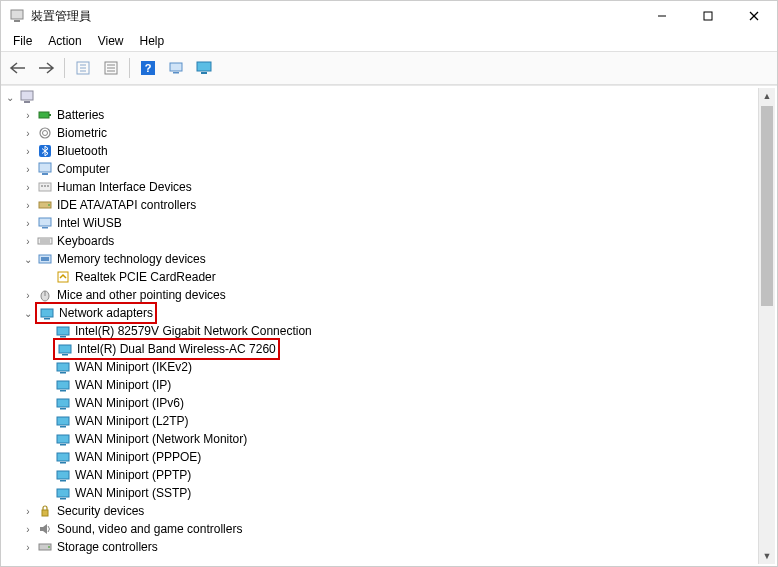 Image resolution: width=778 pixels, height=567 pixels. What do you see at coordinates (766, 326) in the screenshot?
I see `vertical-scrollbar: ▲ ▼` at bounding box center [766, 326].